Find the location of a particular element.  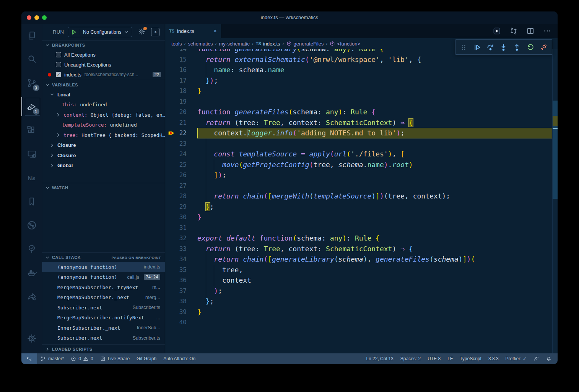

code-line-34: 34 return chain([generateLibrary(schema)… is located at coordinates (361, 259).